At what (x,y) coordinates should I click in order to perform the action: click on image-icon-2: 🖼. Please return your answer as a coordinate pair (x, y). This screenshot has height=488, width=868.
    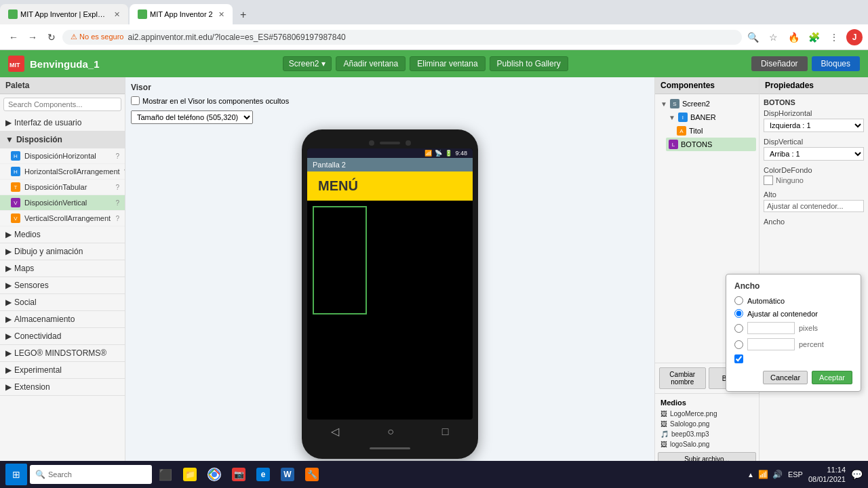
    Looking at the image, I should click on (664, 424).